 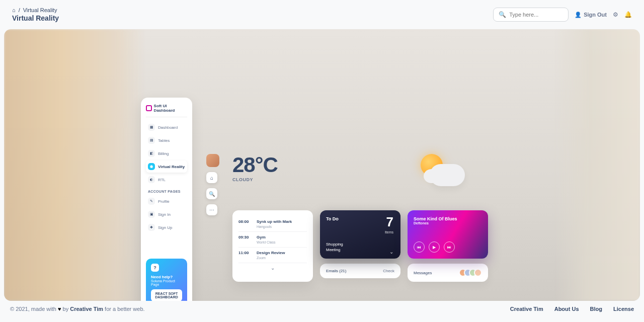 I want to click on brand-label: Soft UI Dashboard, so click(x=171, y=108).